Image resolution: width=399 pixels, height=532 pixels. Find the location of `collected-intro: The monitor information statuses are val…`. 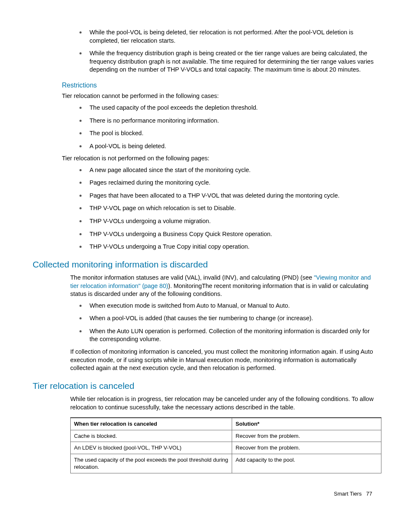

collected-intro: The monitor information statuses are val… is located at coordinates (222, 286).